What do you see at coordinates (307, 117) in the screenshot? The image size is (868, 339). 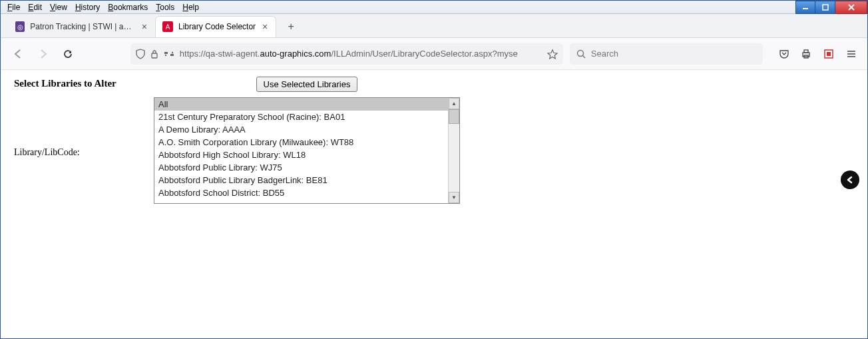 I see `list-option: 21st Century Preparatory School (Racine)…` at bounding box center [307, 117].